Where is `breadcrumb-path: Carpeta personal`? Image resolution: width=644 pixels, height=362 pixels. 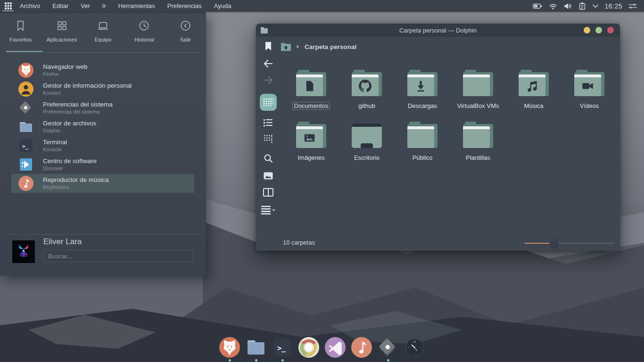
breadcrumb-path: Carpeta personal is located at coordinates (330, 47).